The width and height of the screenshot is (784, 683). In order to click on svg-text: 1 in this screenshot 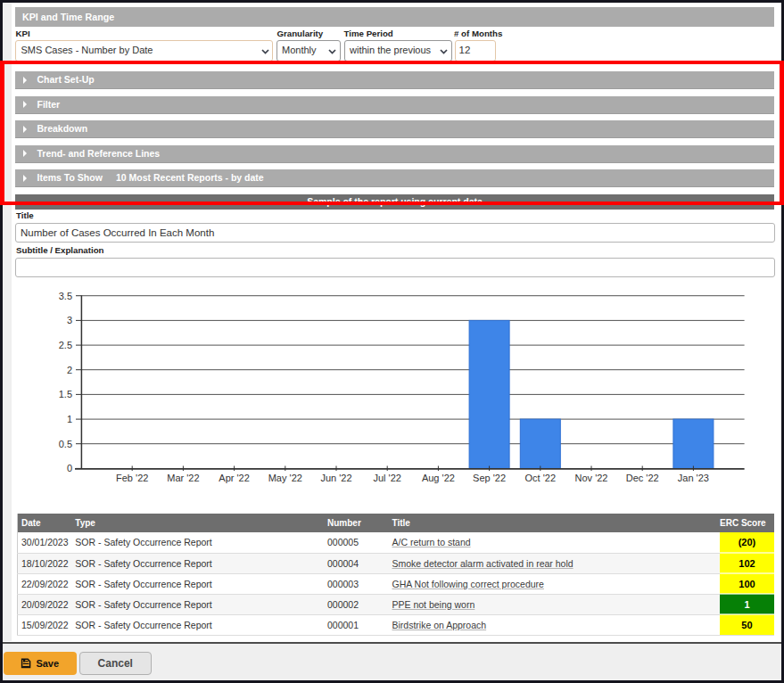, I will do `click(70, 419)`.